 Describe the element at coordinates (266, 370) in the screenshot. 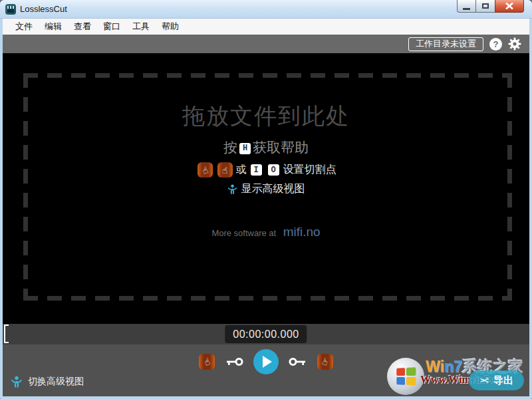

I see `bottom-controls: ☝ ☝` at that location.